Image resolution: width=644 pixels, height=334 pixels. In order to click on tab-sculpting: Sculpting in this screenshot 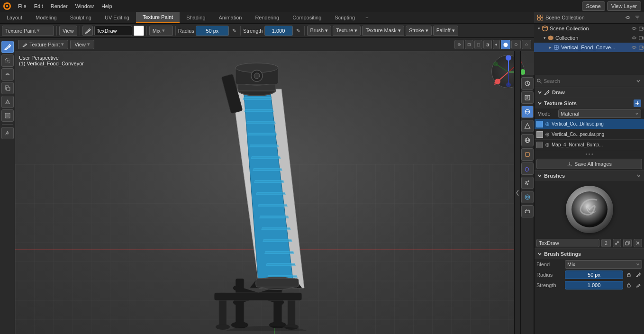, I will do `click(81, 17)`.